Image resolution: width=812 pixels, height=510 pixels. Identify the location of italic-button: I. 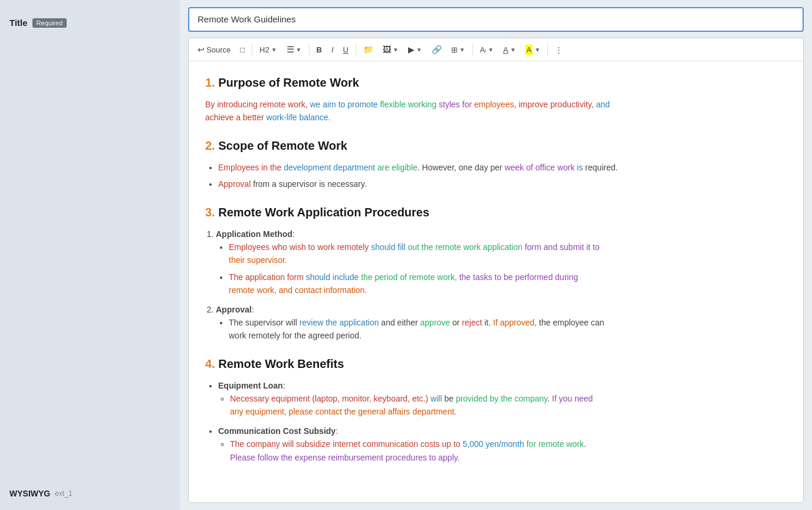
(333, 50).